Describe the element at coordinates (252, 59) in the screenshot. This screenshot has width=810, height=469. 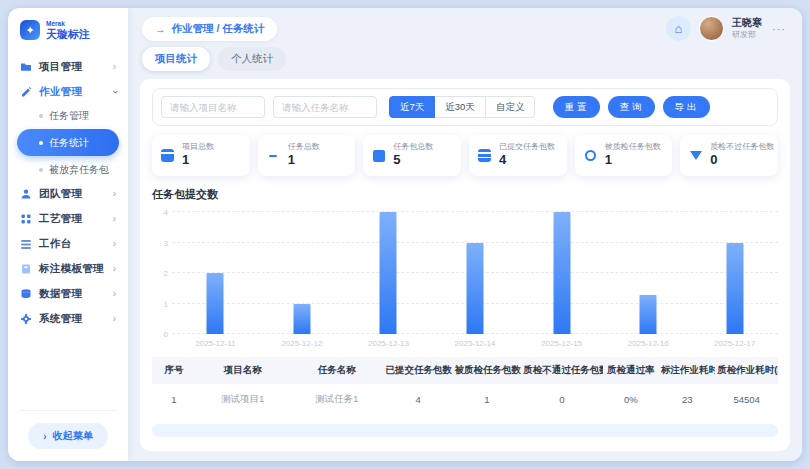
I see `tab-personal-stats: 个人统计` at that location.